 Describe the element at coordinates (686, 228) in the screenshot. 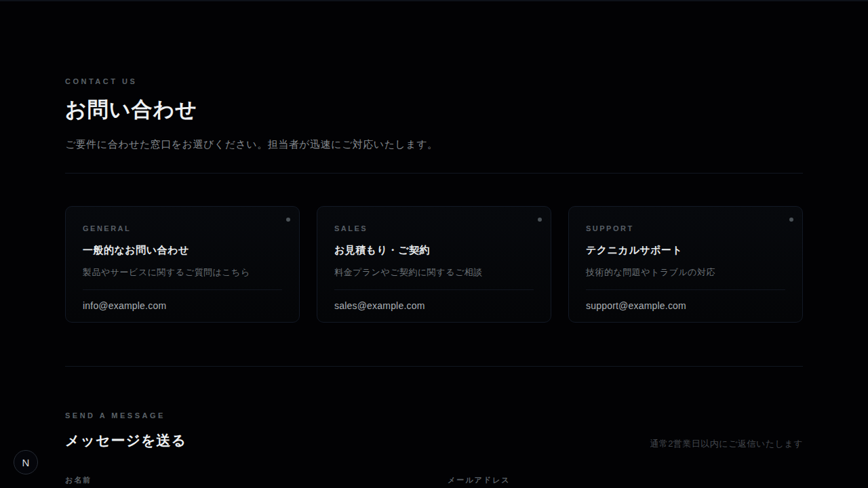

I see `card-tag: SUPPORT` at that location.